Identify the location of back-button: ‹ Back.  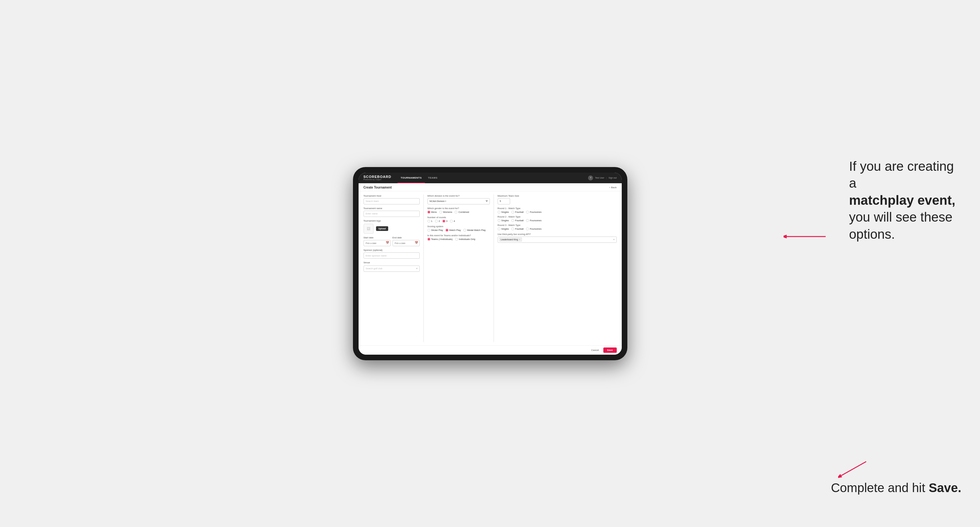
(612, 187).